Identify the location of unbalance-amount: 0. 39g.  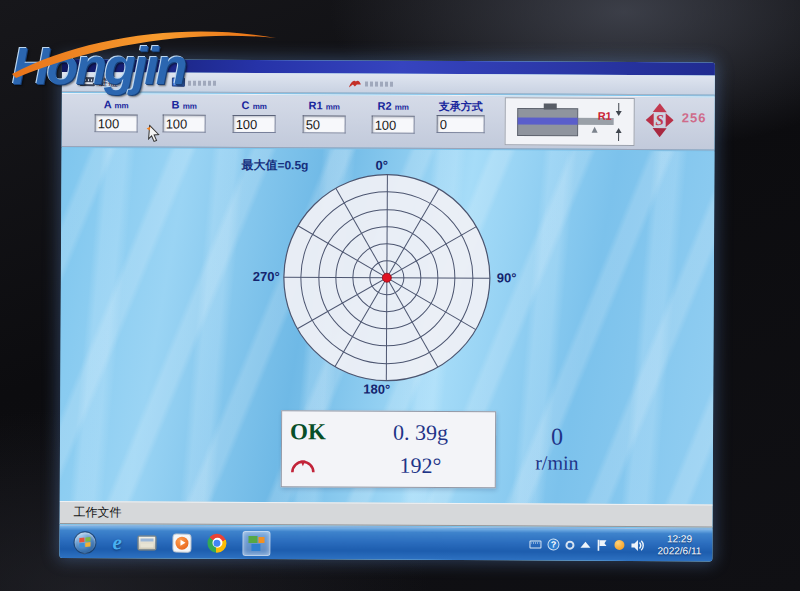
(420, 432).